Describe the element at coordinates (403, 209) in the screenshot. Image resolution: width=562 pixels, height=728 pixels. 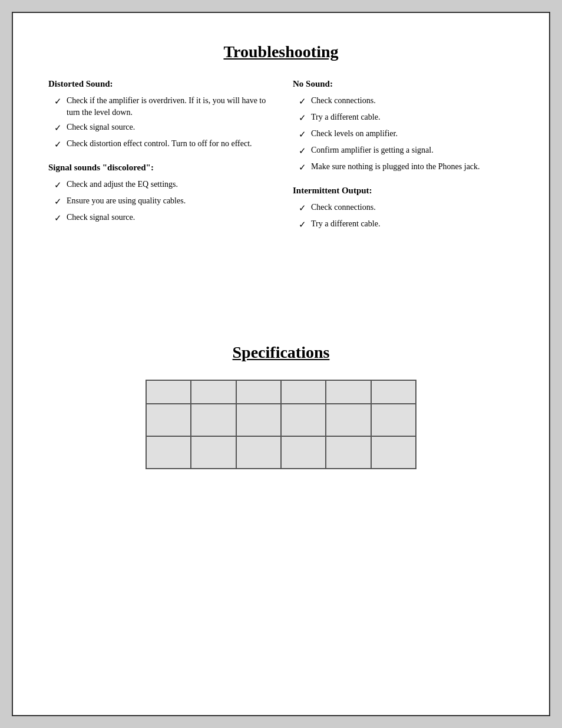
I see `intermittent-output-section: Intermittent Output: ✓ Check connections…` at that location.